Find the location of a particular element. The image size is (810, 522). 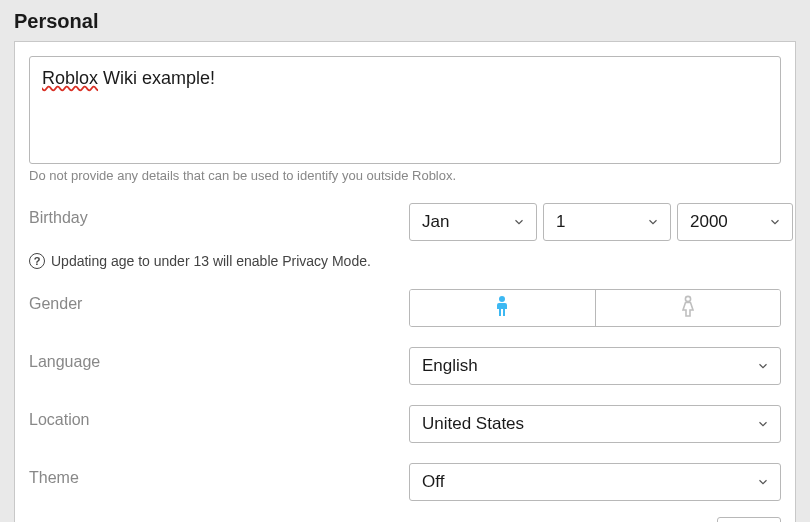

location-select: United States is located at coordinates (595, 424).